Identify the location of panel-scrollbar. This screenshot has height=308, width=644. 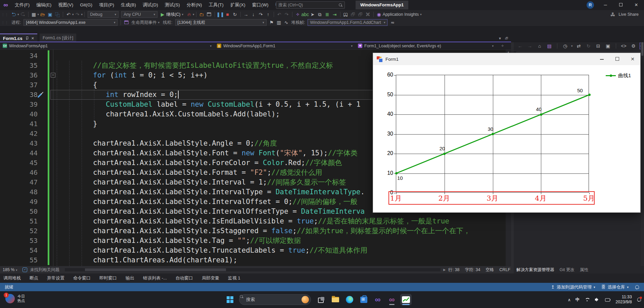
(642, 154).